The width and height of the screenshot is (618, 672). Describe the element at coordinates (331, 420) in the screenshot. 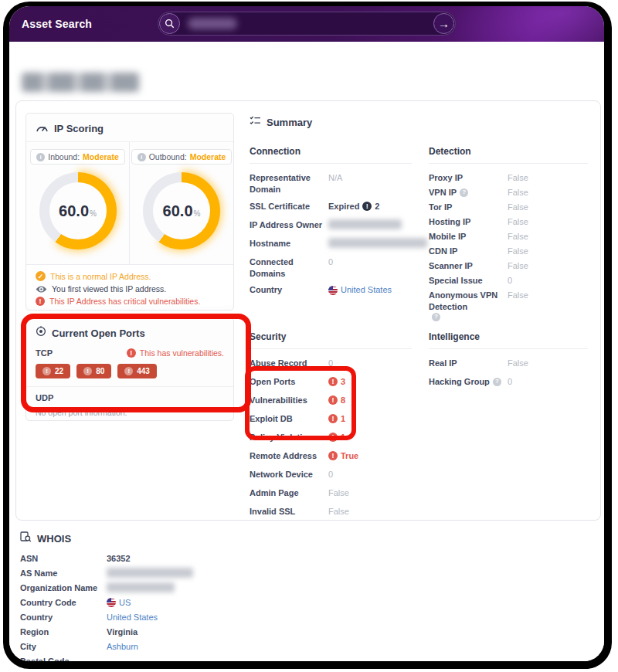

I see `data-row: Exploit DB!1` at that location.